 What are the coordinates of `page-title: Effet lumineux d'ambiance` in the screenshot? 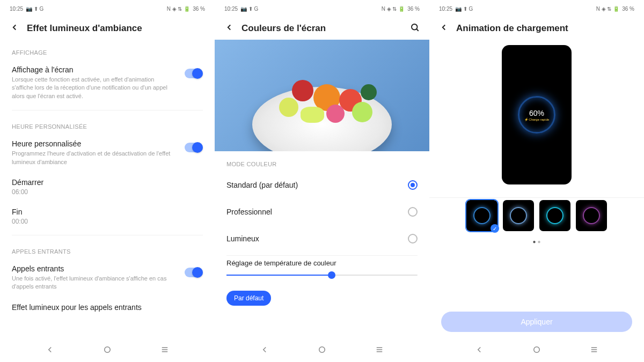 It's located at (116, 28).